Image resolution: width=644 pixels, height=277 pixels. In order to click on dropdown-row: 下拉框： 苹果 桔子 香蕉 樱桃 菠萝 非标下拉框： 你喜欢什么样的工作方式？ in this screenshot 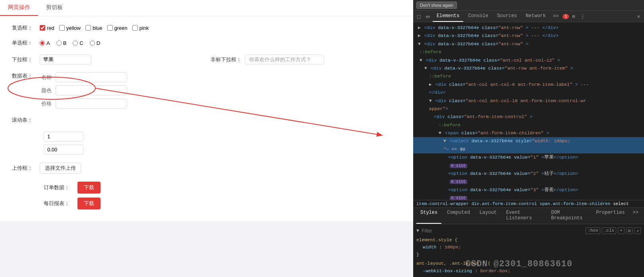, I will do `click(207, 60)`.